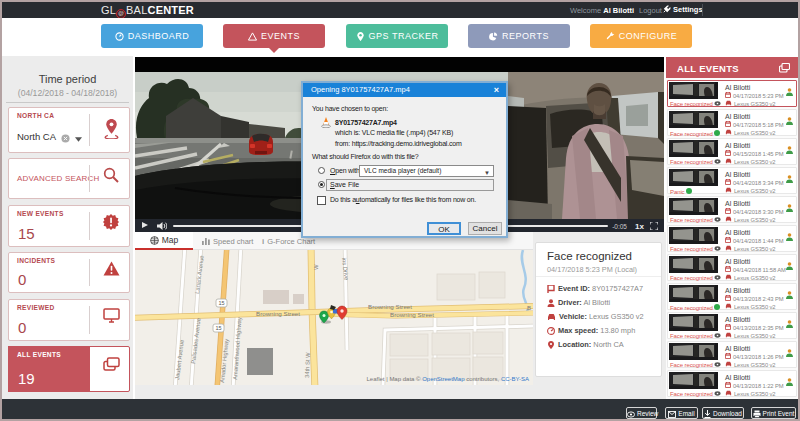 The width and height of the screenshot is (800, 421). What do you see at coordinates (529, 308) in the screenshot?
I see `svg-text: B` at bounding box center [529, 308].